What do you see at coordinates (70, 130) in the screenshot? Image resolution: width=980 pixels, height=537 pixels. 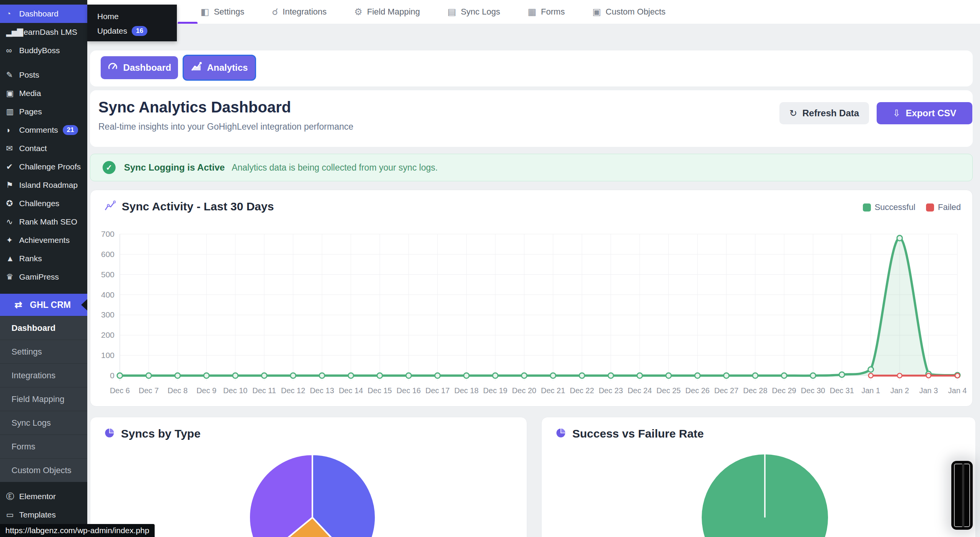 I see `count-badge: 21` at bounding box center [70, 130].